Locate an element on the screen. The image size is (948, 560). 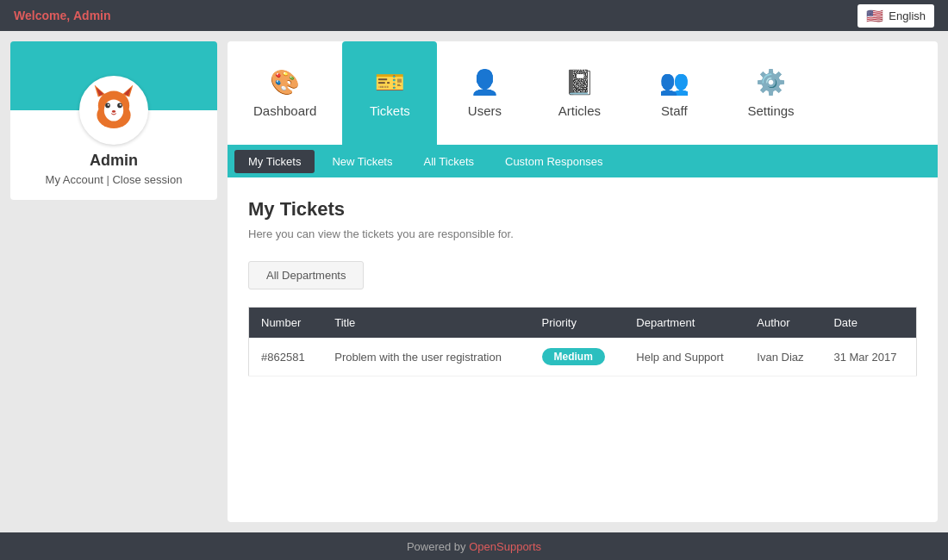
language-selector: 🇺🇸 English is located at coordinates (896, 16).